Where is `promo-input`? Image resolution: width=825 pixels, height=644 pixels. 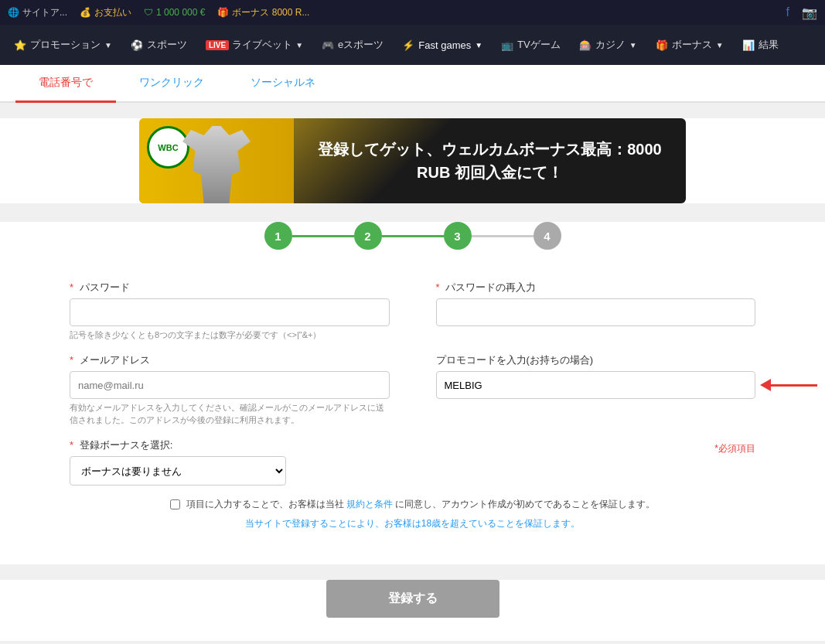 promo-input is located at coordinates (596, 385).